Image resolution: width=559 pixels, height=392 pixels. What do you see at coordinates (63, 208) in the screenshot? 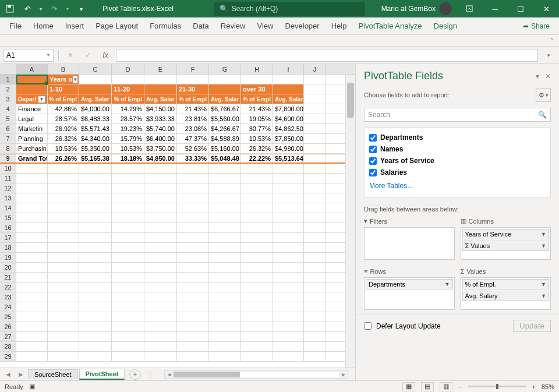
I see `cell-14-B` at bounding box center [63, 208].